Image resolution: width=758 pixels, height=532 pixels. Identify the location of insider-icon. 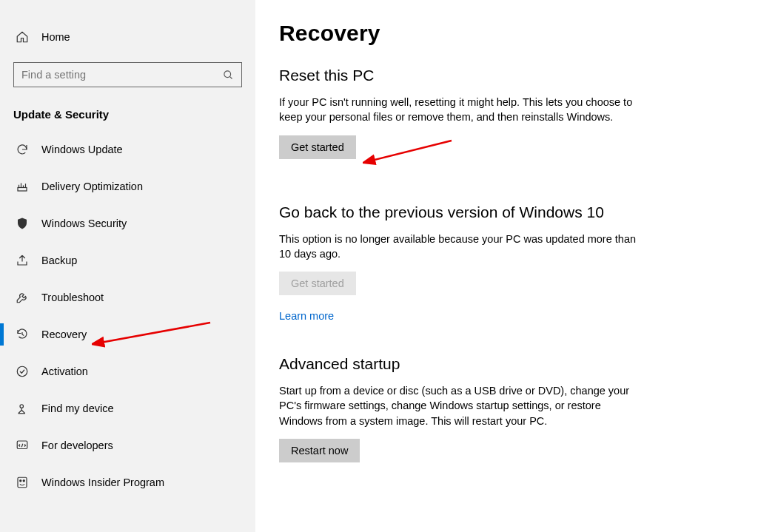
(22, 482).